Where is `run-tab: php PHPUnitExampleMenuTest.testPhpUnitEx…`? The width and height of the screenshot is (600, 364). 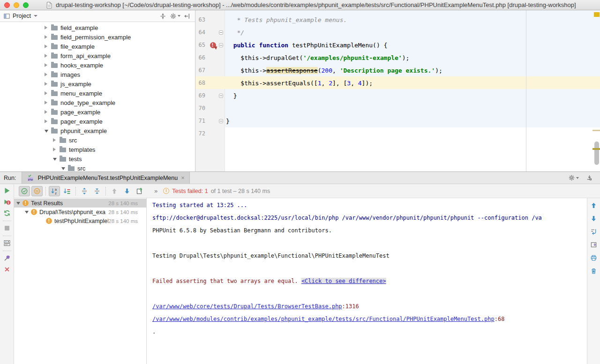
run-tab: php PHPUnitExampleMenuTest.testPhpUnitEx… is located at coordinates (105, 178).